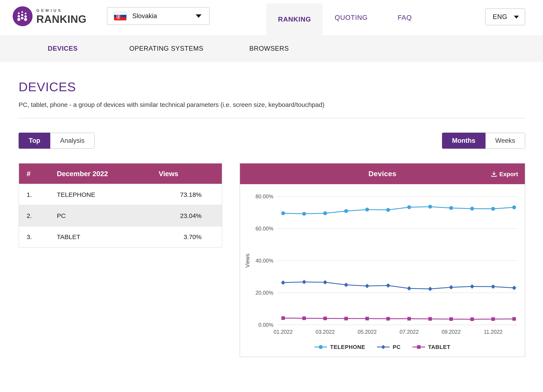 This screenshot has width=543, height=392. I want to click on legend-label: TABLET, so click(439, 347).